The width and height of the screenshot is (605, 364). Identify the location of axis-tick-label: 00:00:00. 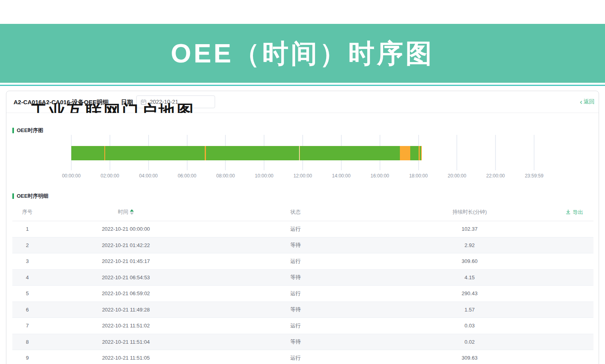
(72, 176).